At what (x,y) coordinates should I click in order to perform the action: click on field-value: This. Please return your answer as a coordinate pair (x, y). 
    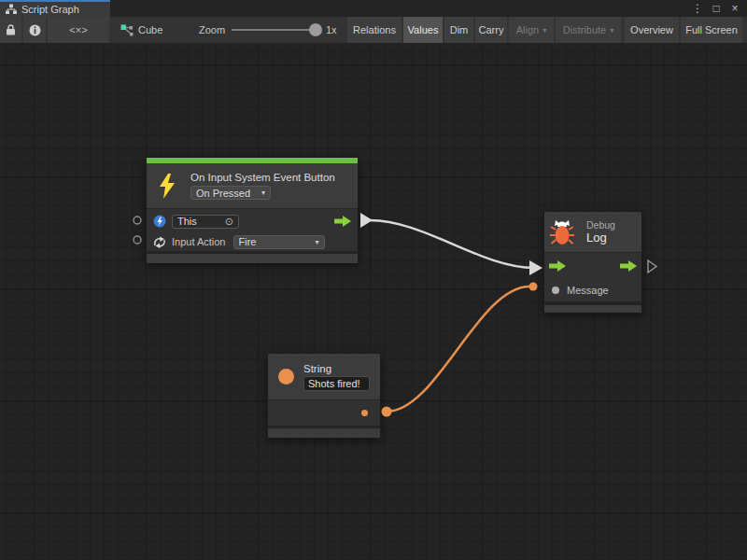
    Looking at the image, I should click on (187, 221).